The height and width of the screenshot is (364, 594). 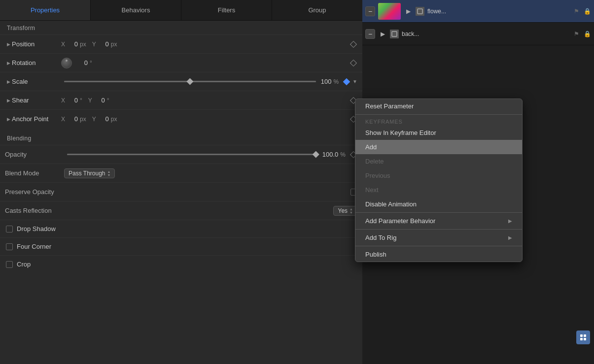 I want to click on thumb-flower-image, so click(x=389, y=11).